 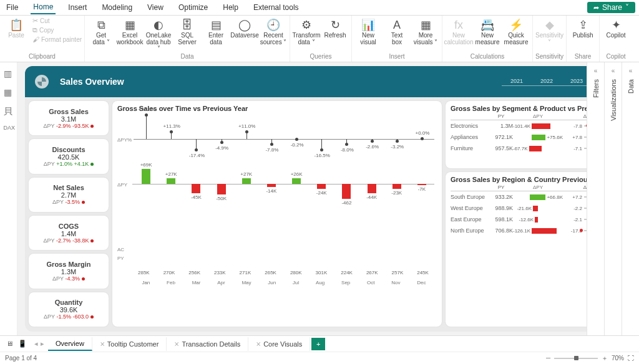 I want to click on format-painter-button: 🖌Format painter, so click(x=57, y=39).